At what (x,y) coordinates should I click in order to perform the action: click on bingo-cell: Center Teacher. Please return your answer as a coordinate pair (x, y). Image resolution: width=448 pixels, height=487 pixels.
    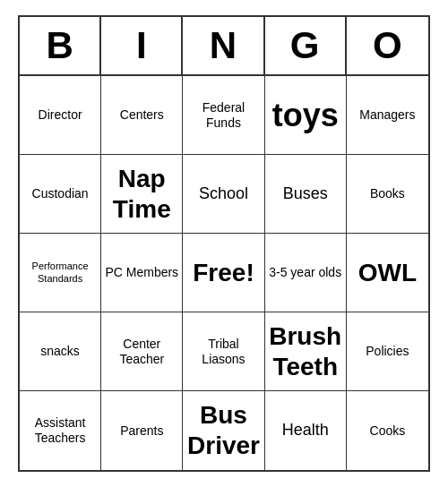
    Looking at the image, I should click on (142, 352).